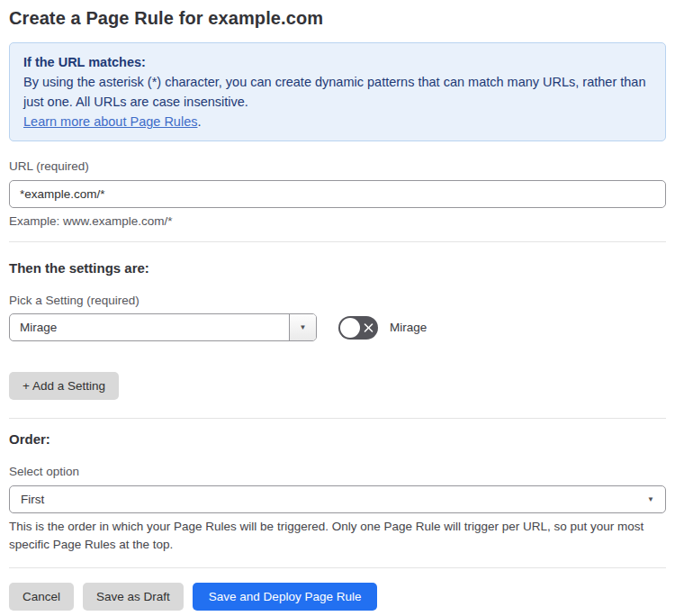  Describe the element at coordinates (338, 328) in the screenshot. I see `setting-row: Mirage ▼ Mirage` at that location.